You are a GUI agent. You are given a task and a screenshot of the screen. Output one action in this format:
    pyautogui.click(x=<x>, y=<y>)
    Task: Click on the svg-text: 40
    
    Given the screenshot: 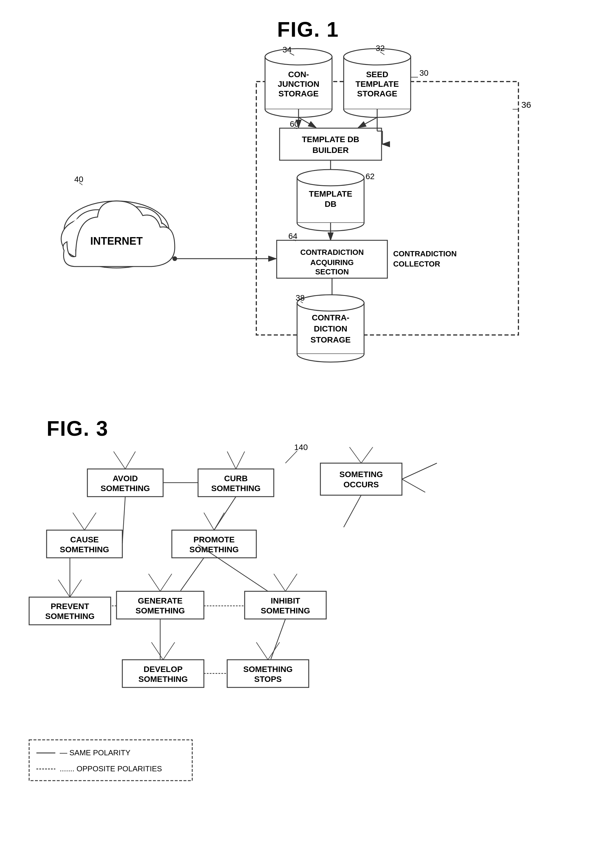 What is the action you would take?
    pyautogui.click(x=79, y=179)
    